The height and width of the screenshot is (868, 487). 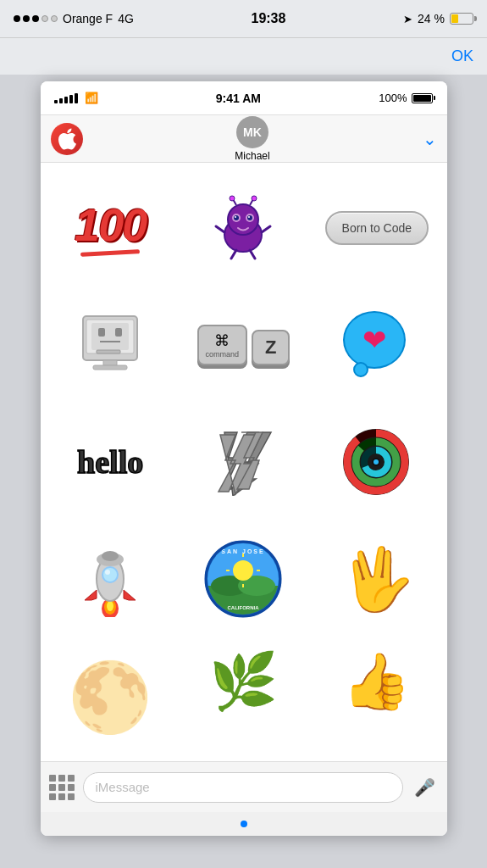 What do you see at coordinates (243, 228) in the screenshot?
I see `alien-svg` at bounding box center [243, 228].